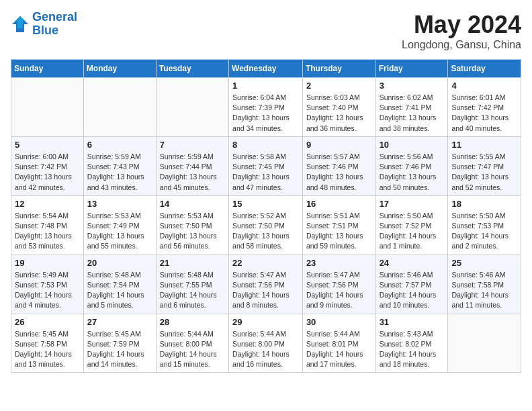 The image size is (532, 411). What do you see at coordinates (55, 17) in the screenshot?
I see `logo-general: General` at bounding box center [55, 17].